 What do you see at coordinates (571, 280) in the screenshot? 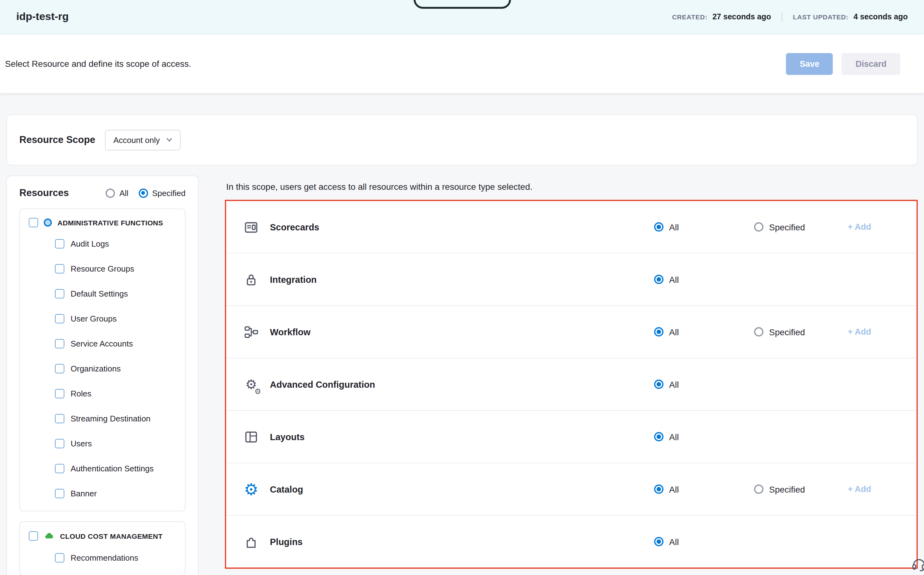
I see `resource-row-integration: Integration All` at bounding box center [571, 280].